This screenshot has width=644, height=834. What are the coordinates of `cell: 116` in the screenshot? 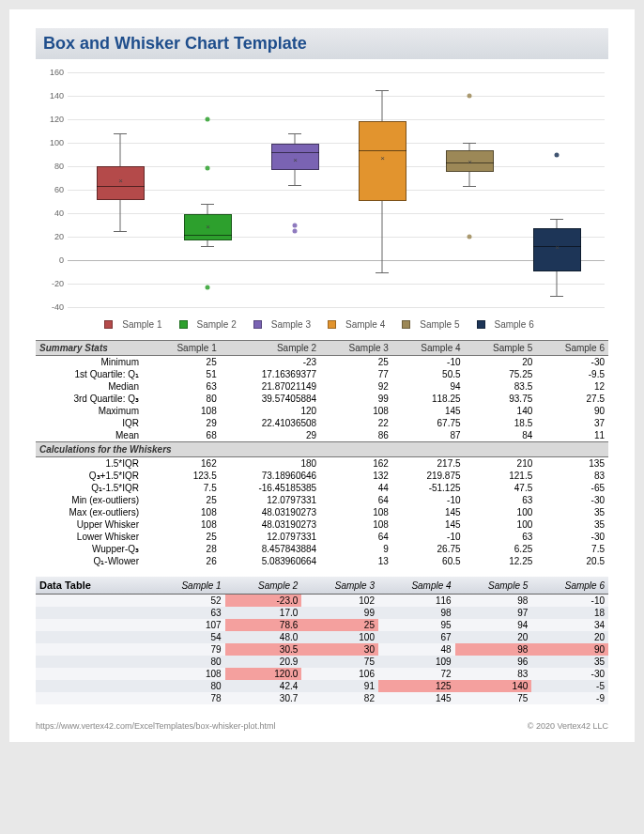 It's located at (417, 601).